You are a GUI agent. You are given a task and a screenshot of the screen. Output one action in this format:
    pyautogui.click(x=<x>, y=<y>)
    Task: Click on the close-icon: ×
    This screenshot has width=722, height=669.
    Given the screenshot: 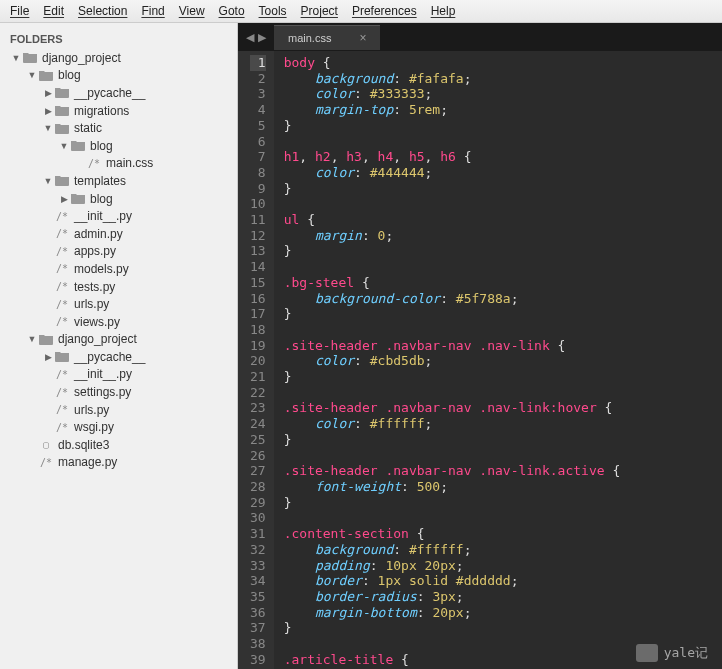 What is the action you would take?
    pyautogui.click(x=362, y=38)
    